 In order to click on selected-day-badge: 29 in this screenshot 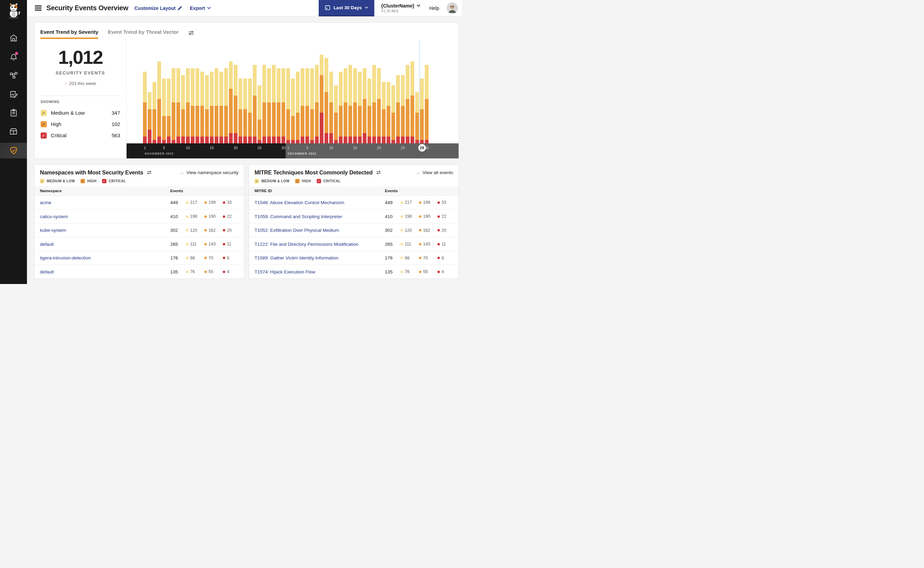, I will do `click(422, 148)`.